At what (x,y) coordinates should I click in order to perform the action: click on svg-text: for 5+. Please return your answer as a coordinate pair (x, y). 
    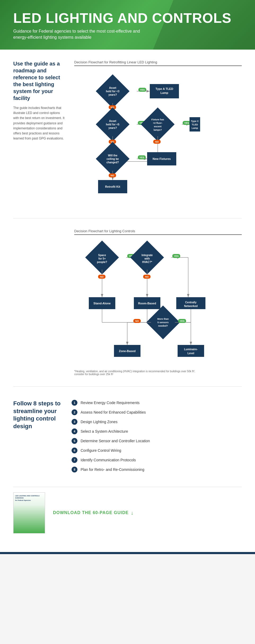
    Looking at the image, I should click on (102, 259).